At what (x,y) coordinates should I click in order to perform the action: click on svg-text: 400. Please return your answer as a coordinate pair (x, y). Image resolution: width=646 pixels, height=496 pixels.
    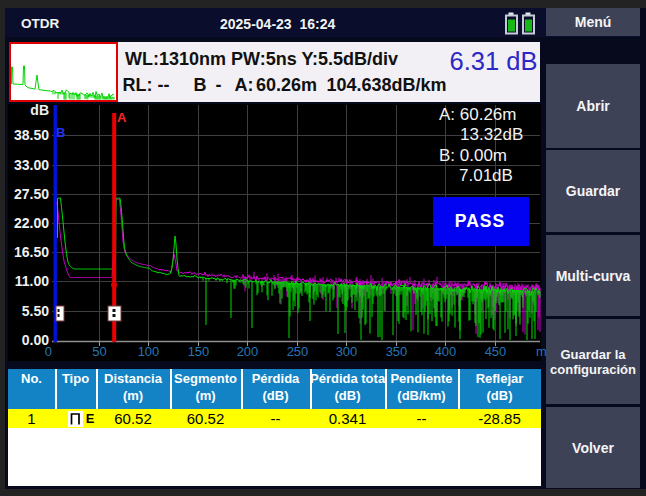
    Looking at the image, I should click on (446, 352).